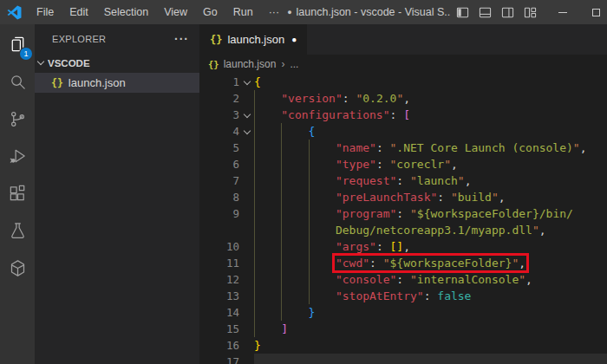 Image resolution: width=607 pixels, height=364 pixels. Describe the element at coordinates (485, 12) in the screenshot. I see `layout-panel-icon` at that location.